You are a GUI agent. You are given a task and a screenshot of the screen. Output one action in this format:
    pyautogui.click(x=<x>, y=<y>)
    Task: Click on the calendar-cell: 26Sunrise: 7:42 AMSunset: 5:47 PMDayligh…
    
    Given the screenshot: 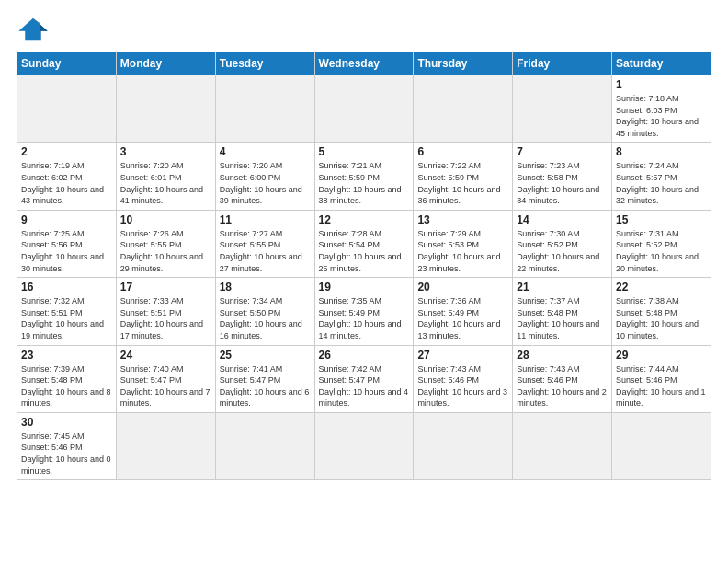 What is the action you would take?
    pyautogui.click(x=364, y=379)
    